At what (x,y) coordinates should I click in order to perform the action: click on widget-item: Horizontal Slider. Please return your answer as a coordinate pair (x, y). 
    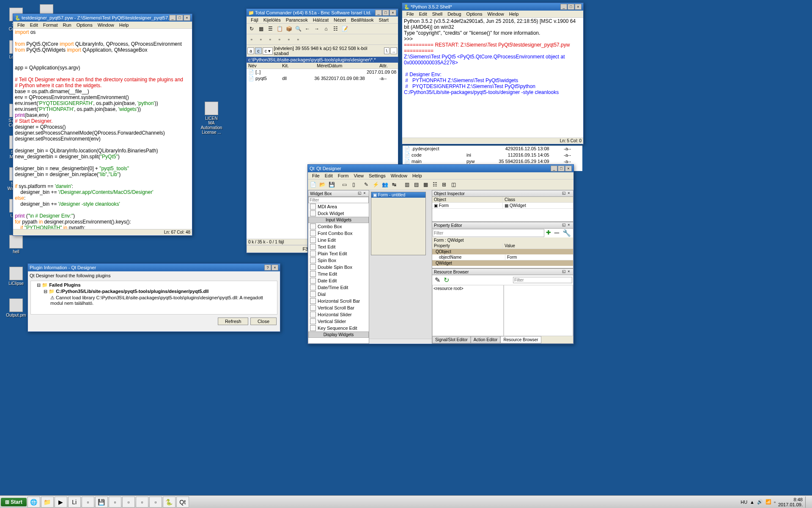
    Looking at the image, I should click on (338, 315).